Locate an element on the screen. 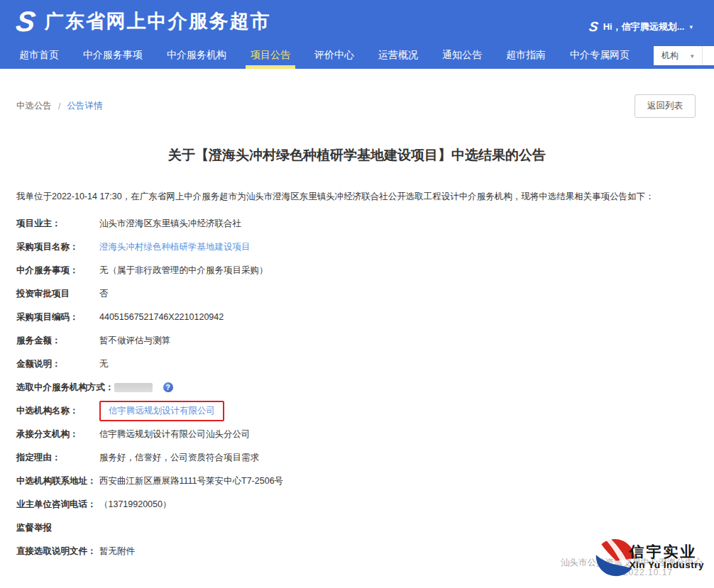  search-category-select: 机构 ▾ is located at coordinates (679, 55).